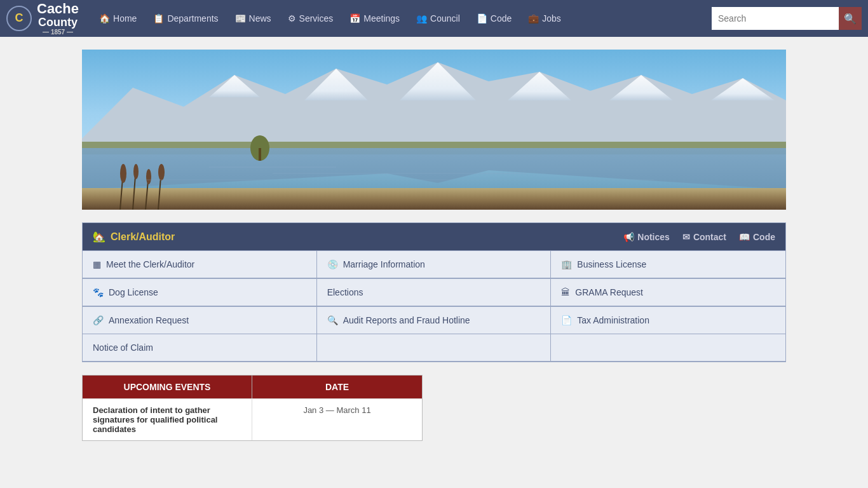  Describe the element at coordinates (402, 18) in the screenshot. I see `nav-items: 🏠 Home 📋 Departments 📰 News ⚙ Services 📅…` at that location.